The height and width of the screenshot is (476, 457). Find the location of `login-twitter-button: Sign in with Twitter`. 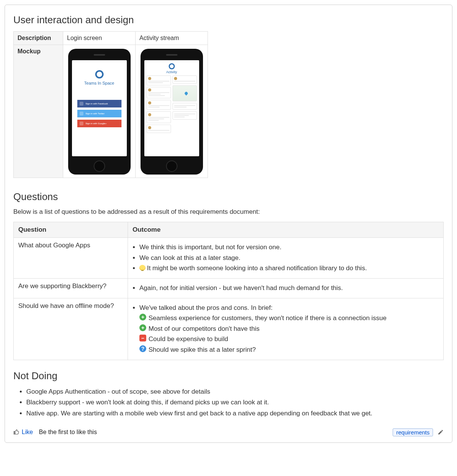

login-twitter-button: Sign in with Twitter is located at coordinates (99, 114).